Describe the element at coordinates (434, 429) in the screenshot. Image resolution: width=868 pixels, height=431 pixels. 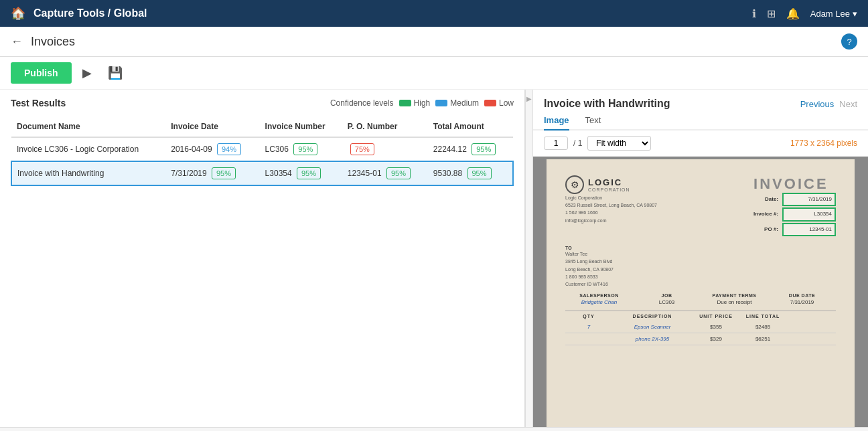
I see `bottom-scrollbar` at that location.